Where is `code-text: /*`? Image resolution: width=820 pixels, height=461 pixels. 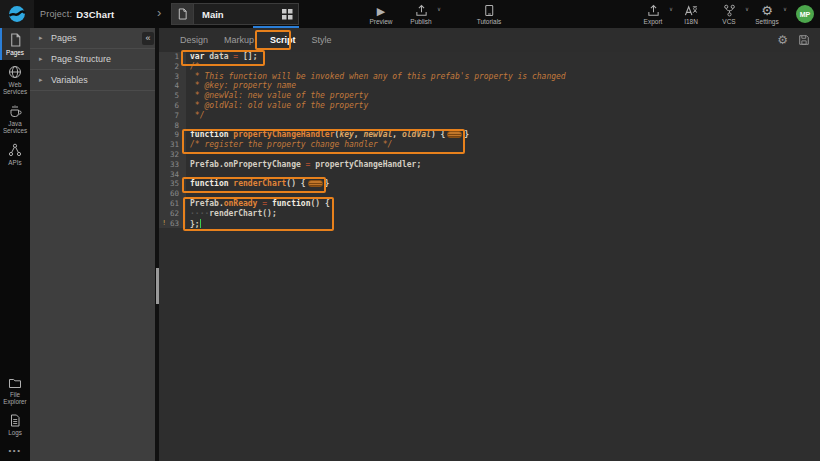
code-text: /* is located at coordinates (193, 67).